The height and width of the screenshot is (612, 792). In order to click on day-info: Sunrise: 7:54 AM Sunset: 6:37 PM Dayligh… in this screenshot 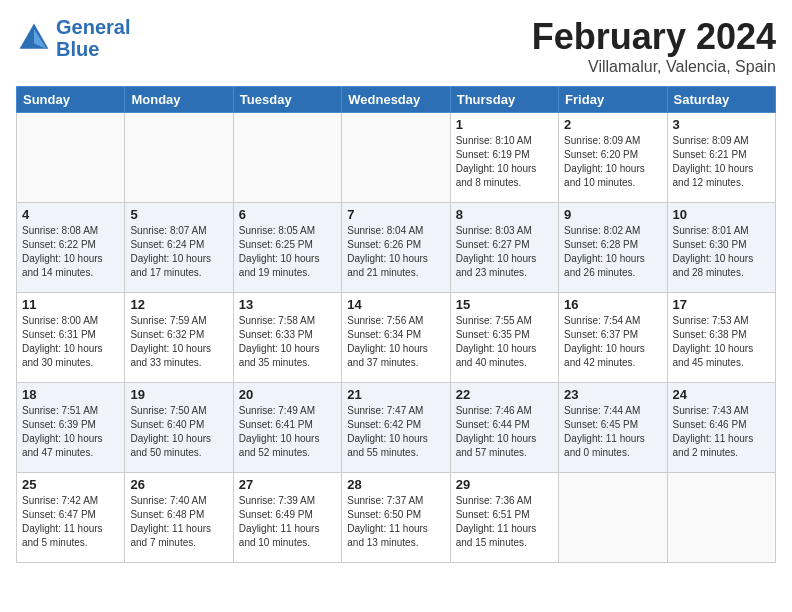, I will do `click(612, 342)`.